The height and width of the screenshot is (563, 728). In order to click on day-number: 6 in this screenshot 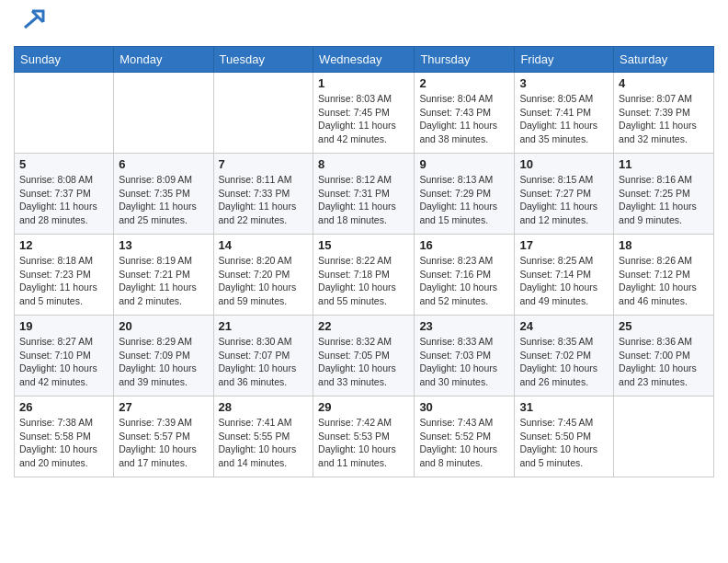, I will do `click(164, 164)`.